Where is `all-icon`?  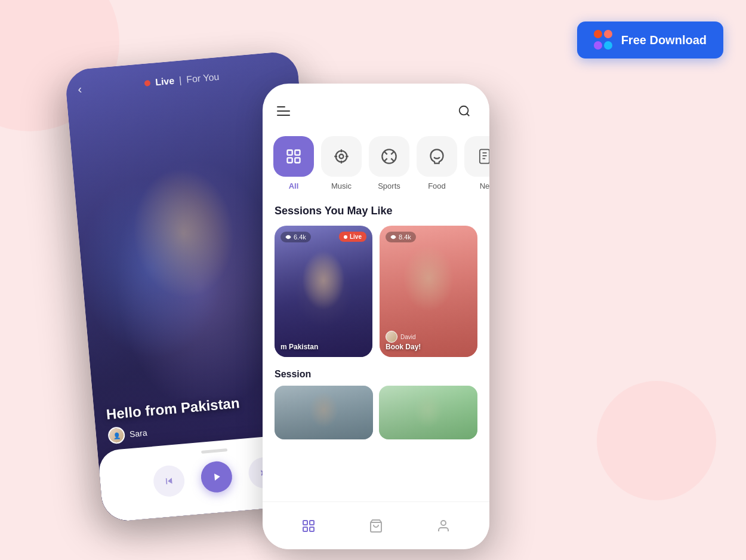
all-icon is located at coordinates (294, 156).